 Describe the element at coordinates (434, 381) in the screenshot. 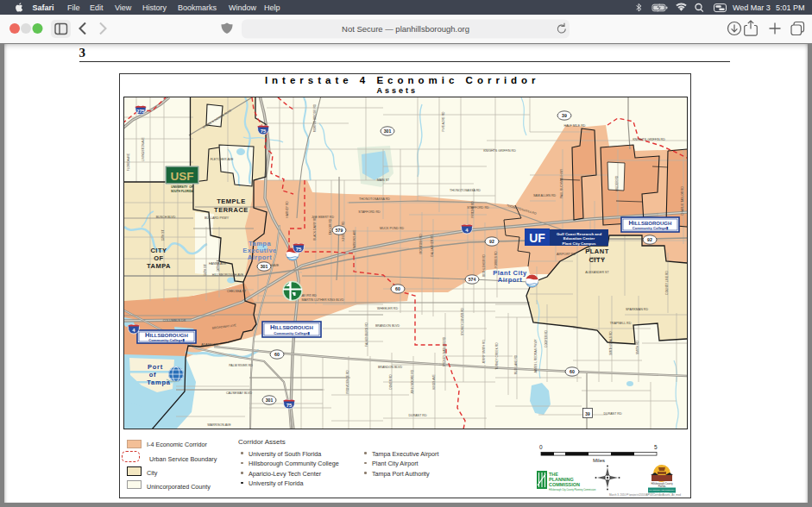

I see `svg-text: KINGS AVE` at that location.